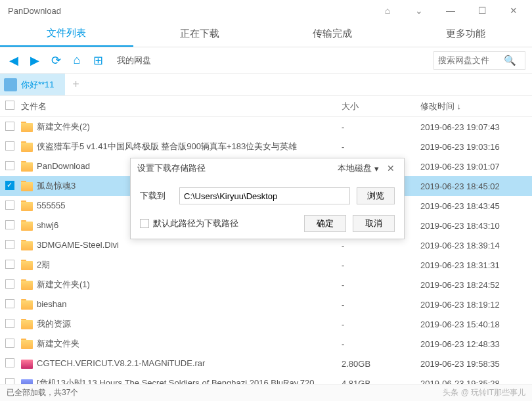 This screenshot has height=401, width=532. What do you see at coordinates (381, 106) in the screenshot?
I see `column-size: 大小` at bounding box center [381, 106].